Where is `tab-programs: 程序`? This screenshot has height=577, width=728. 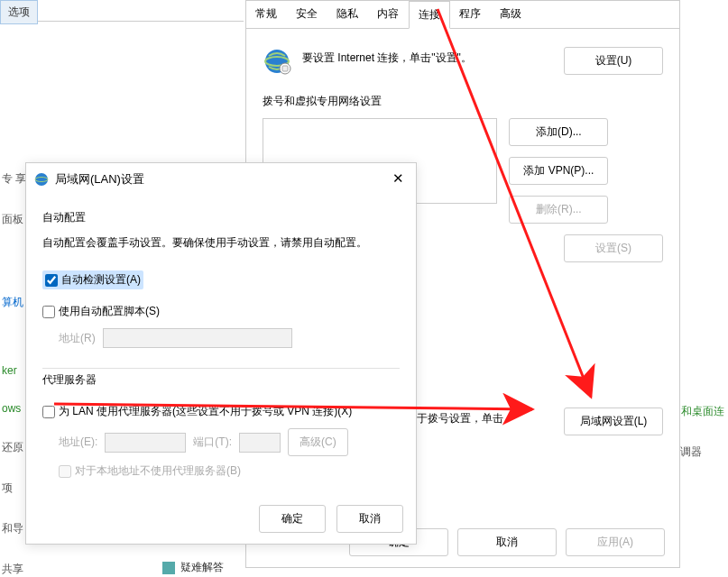
tab-programs: 程序 is located at coordinates (471, 14).